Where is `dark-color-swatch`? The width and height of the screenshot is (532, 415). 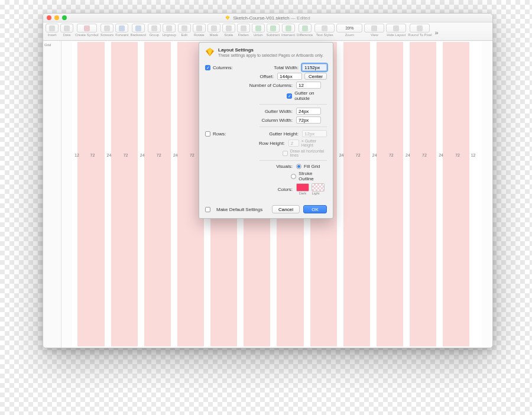
dark-color-swatch is located at coordinates (303, 187).